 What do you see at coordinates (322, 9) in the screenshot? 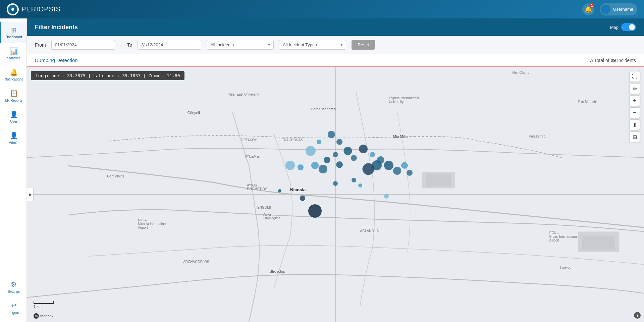
I see `topbar: PERIOPSIS 🔔 1 👤 Username` at bounding box center [322, 9].